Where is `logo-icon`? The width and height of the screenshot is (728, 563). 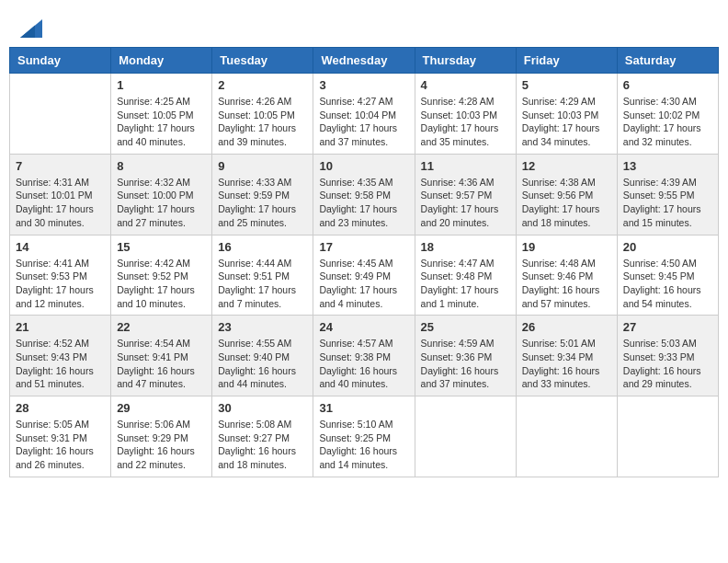
logo-icon is located at coordinates (31, 29).